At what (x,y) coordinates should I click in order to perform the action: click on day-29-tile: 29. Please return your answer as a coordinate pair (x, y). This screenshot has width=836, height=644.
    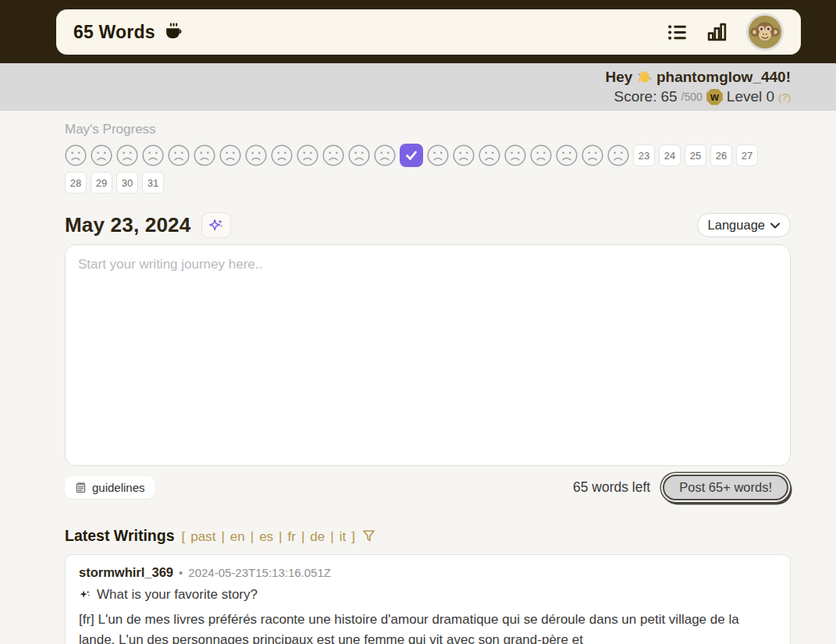
    Looking at the image, I should click on (101, 183).